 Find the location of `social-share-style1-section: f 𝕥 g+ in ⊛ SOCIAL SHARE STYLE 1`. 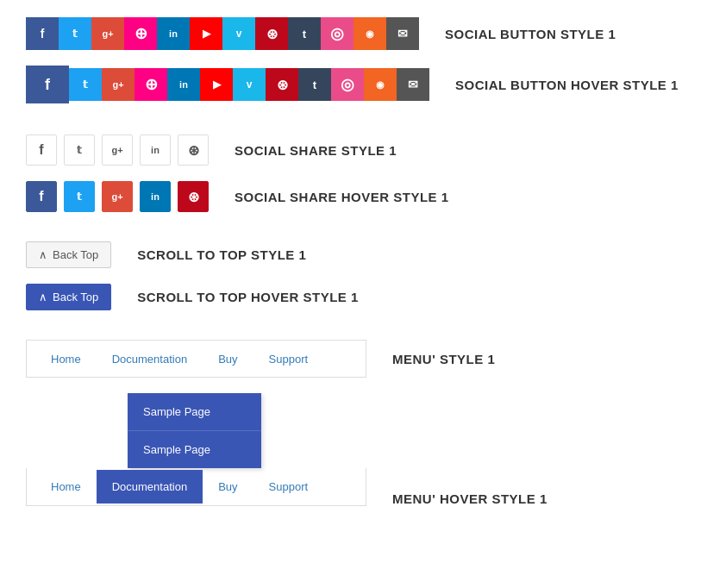

social-share-style1-section: f 𝕥 g+ in ⊛ SOCIAL SHARE STYLE 1 is located at coordinates (354, 150).